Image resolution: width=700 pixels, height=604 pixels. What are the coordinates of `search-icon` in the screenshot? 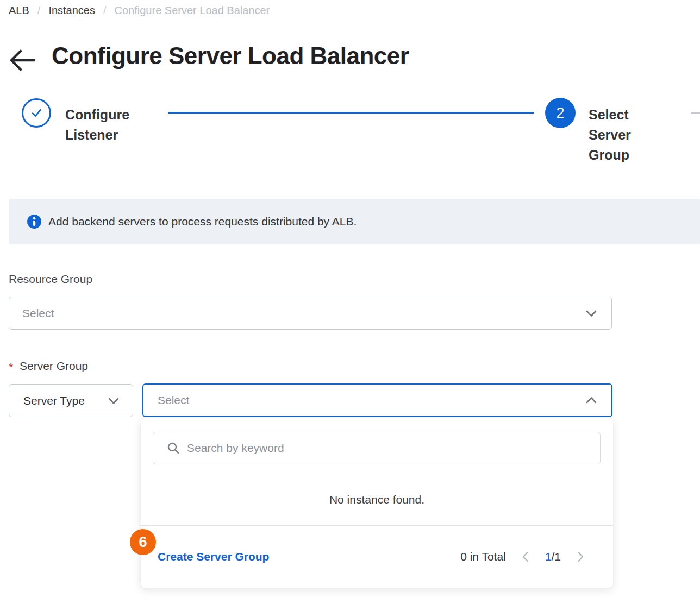 It's located at (173, 448).